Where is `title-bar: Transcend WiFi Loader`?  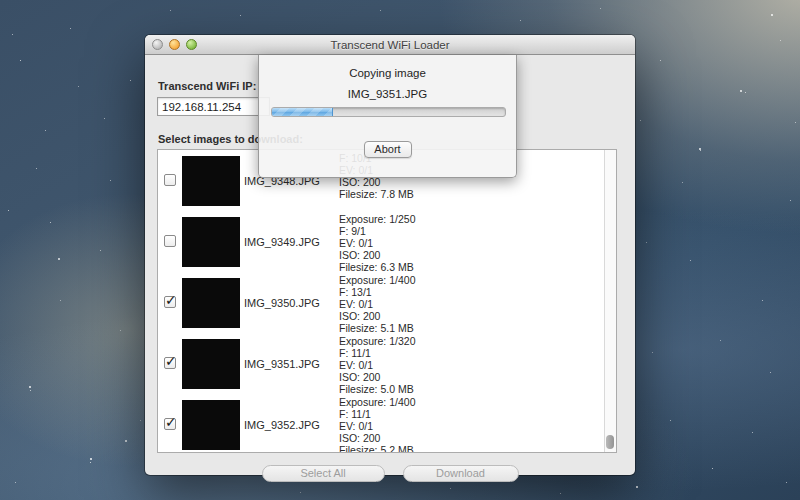 title-bar: Transcend WiFi Loader is located at coordinates (390, 45).